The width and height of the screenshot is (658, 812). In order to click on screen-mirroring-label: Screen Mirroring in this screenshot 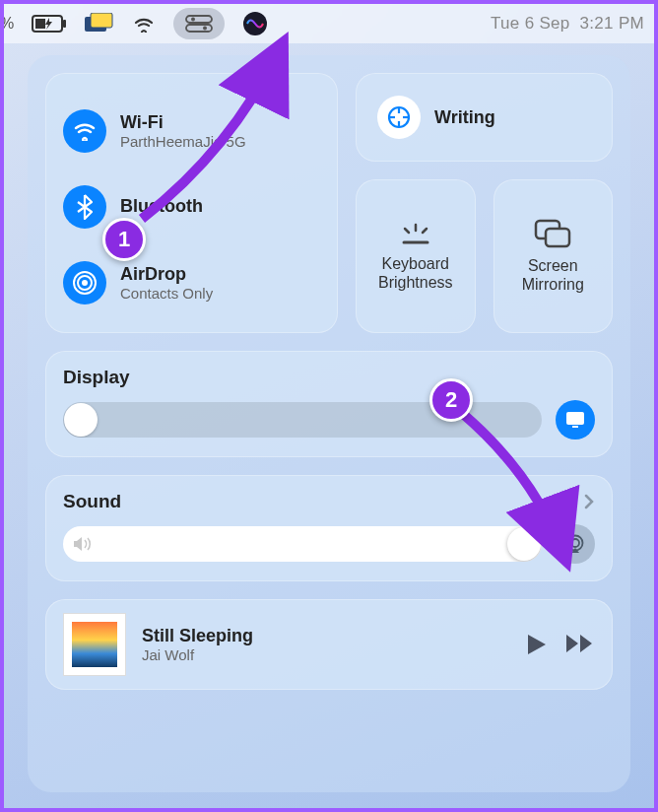, I will do `click(554, 275)`.